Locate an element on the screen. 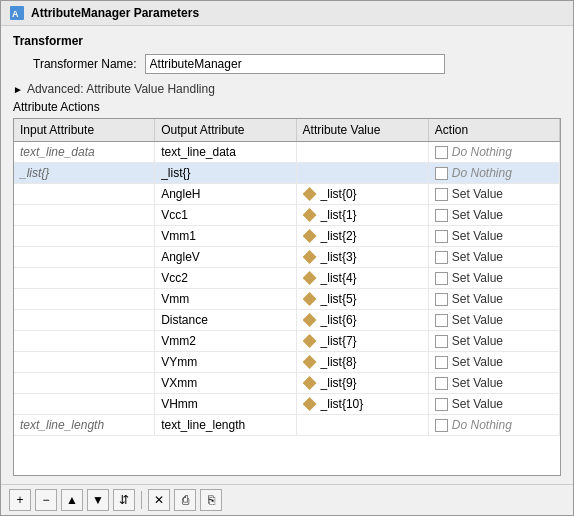 The width and height of the screenshot is (574, 516). table-row: VHmm_list{10}Set Value is located at coordinates (287, 404).